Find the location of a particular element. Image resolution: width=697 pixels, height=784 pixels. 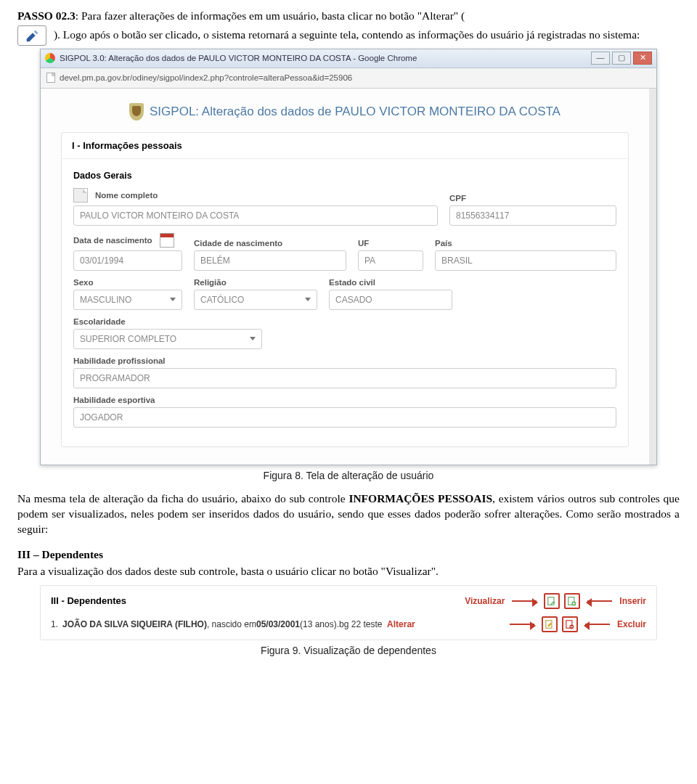

ec-input: CASADO is located at coordinates (391, 300).